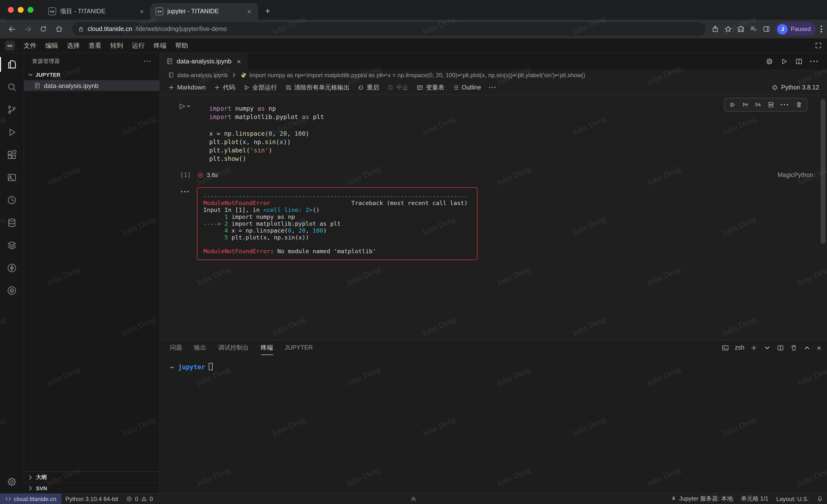 The width and height of the screenshot is (827, 504). What do you see at coordinates (12, 178) in the screenshot?
I see `activity-media-viewer` at bounding box center [12, 178].